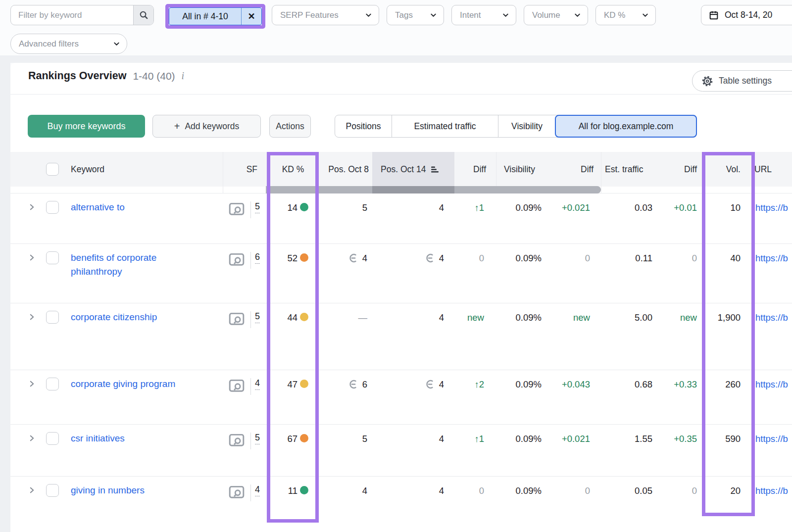 Image resolution: width=792 pixels, height=532 pixels. Describe the element at coordinates (52, 169) in the screenshot. I see `select-all-checkbox` at that location.